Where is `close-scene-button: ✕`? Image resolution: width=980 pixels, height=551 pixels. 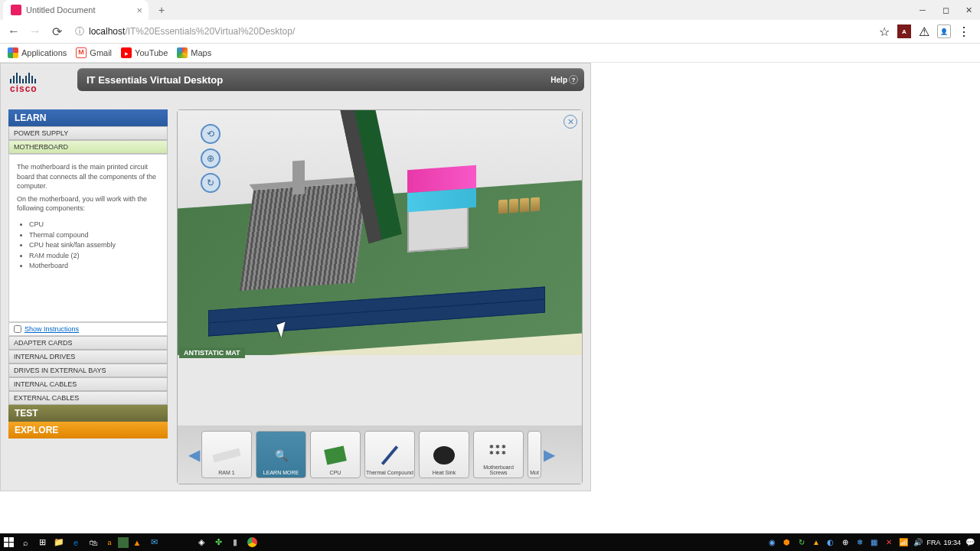
close-scene-button: ✕ is located at coordinates (570, 122).